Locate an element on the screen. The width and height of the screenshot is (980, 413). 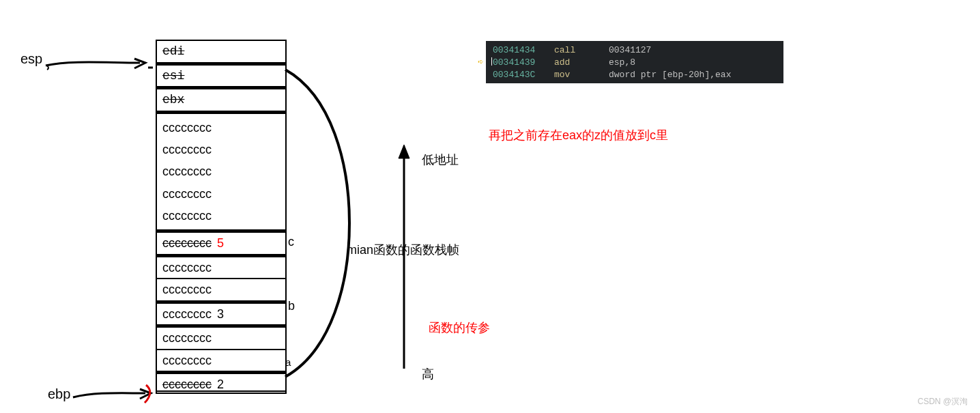
note-eax-to-c: 再把之前存在eax的z的值放到c里 is located at coordinates (579, 135).